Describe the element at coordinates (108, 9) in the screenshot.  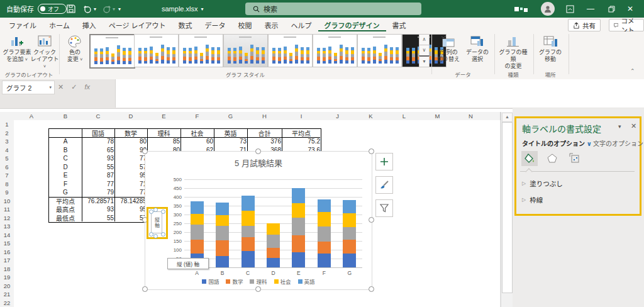
I see `redo-button: ▾` at that location.